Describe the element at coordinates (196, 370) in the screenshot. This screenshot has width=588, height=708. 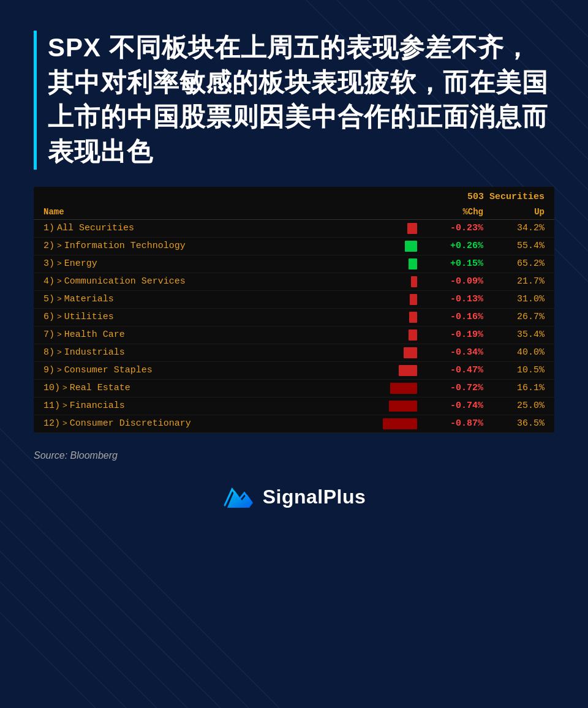
I see `row-name-cell: 9) > Consumer Staples` at that location.